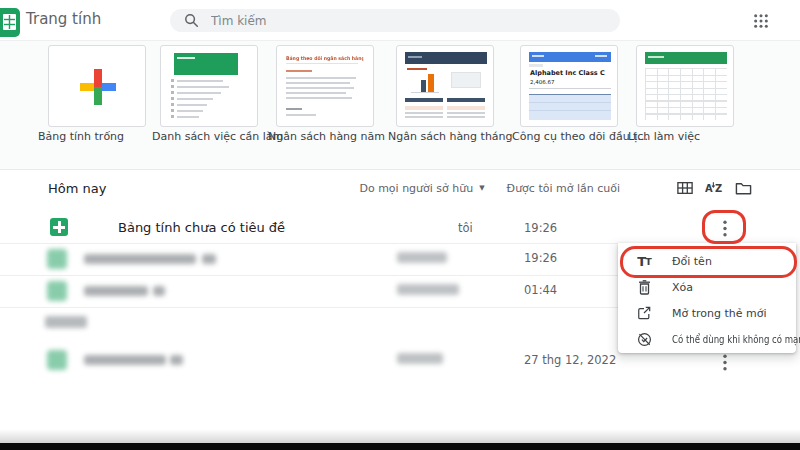 Image resolution: width=800 pixels, height=450 pixels. Describe the element at coordinates (77, 188) in the screenshot. I see `section-title-today: Hôm nay` at that location.